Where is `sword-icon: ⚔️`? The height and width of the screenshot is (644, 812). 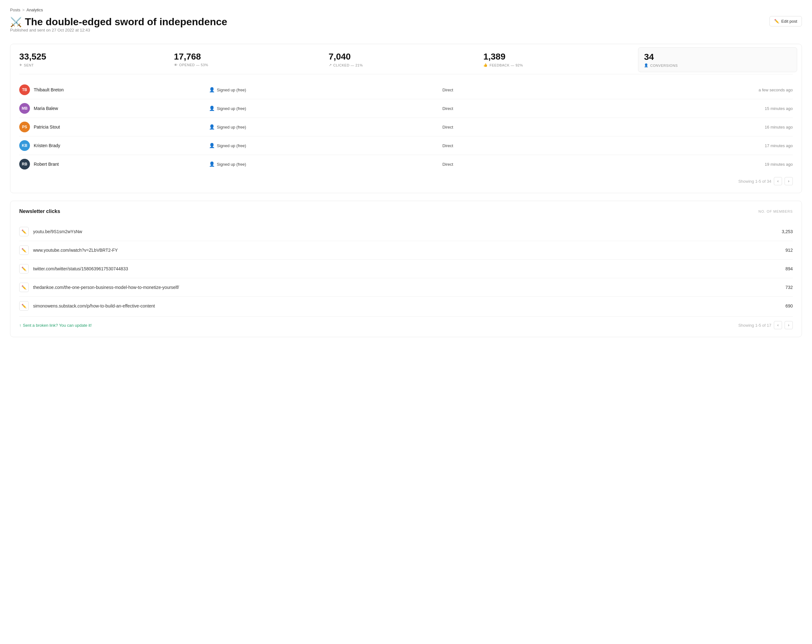
sword-icon: ⚔️ is located at coordinates (16, 22).